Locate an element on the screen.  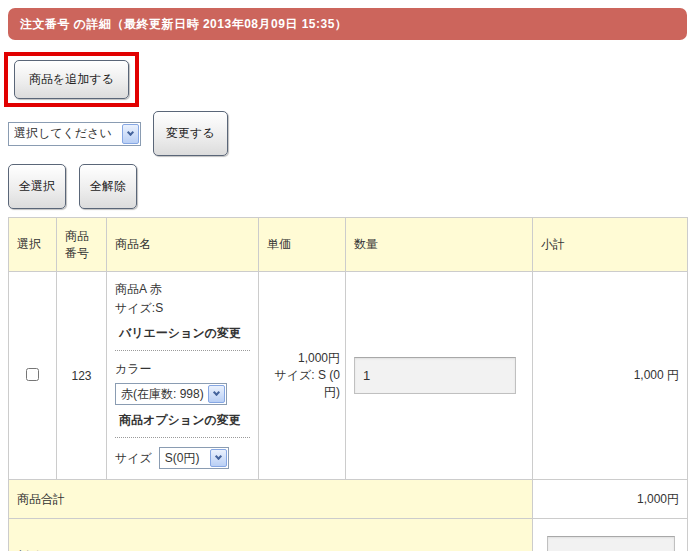
deselect-all-button: 全解除 is located at coordinates (108, 186).